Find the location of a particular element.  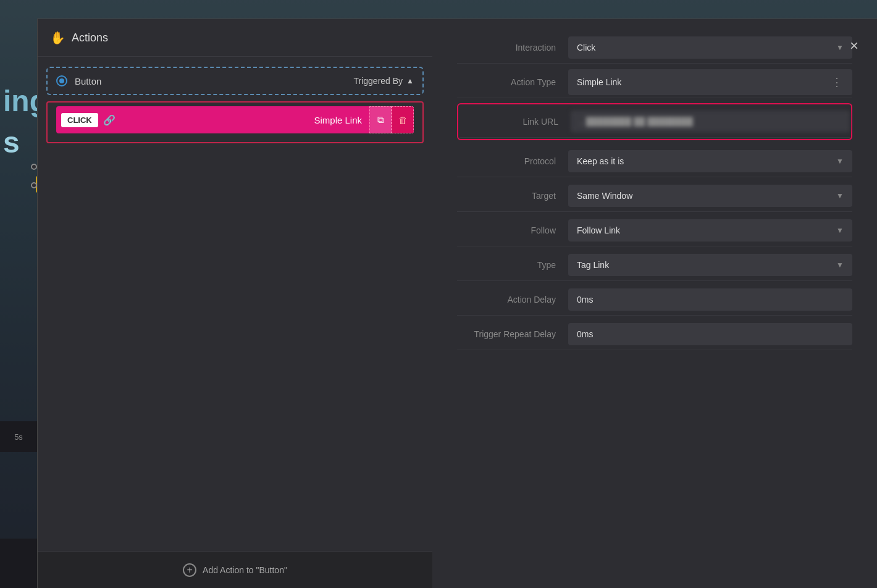

triggered-by-control: Triggered By ▲ is located at coordinates (384, 81).